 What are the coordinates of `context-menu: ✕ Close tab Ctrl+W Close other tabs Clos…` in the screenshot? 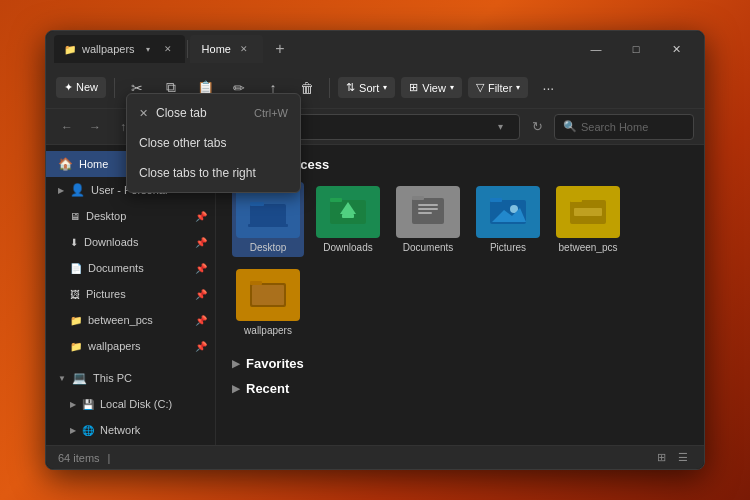 It's located at (214, 143).